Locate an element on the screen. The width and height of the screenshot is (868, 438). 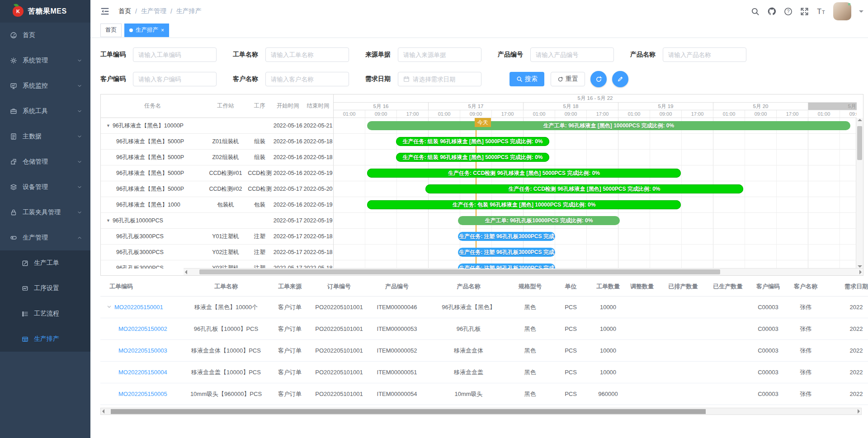
fullscreen-icon is located at coordinates (805, 12).